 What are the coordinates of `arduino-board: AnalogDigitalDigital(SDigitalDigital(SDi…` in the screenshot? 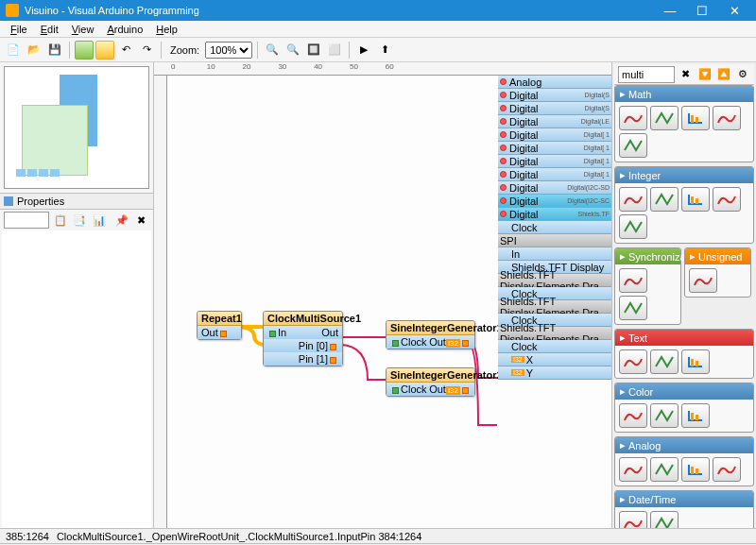 It's located at (555, 228).